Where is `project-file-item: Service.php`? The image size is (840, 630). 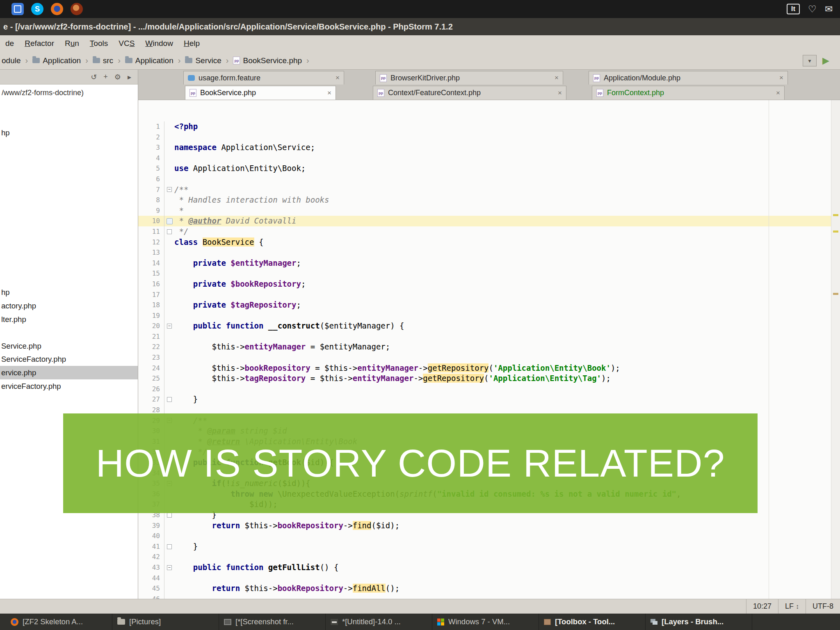
project-file-item: Service.php is located at coordinates (69, 346).